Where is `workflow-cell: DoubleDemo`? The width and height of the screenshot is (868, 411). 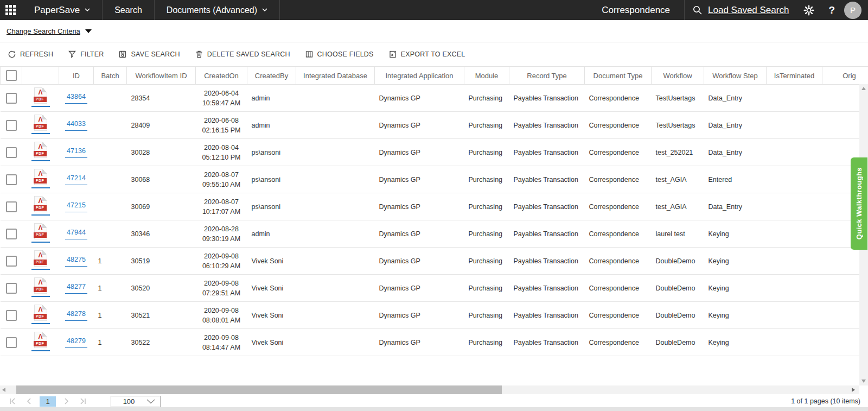
workflow-cell: DoubleDemo is located at coordinates (678, 261).